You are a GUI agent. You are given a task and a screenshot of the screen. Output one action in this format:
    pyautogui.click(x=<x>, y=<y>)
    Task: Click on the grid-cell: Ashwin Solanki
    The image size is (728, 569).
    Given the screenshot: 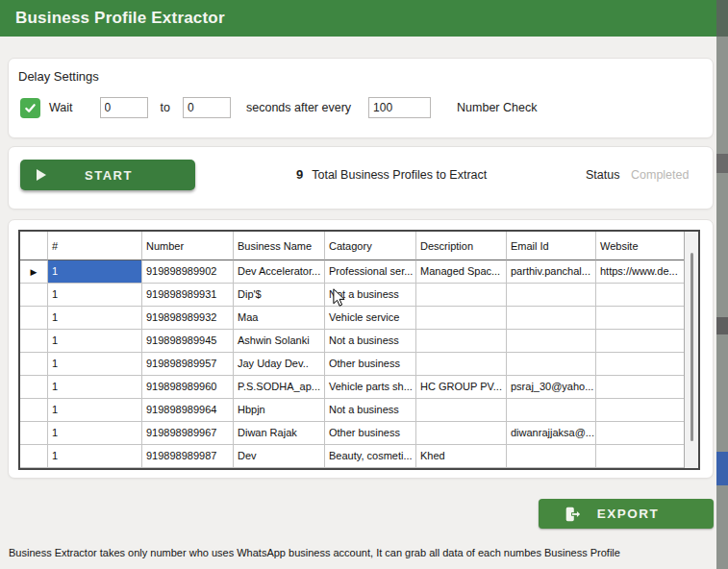 What is the action you would take?
    pyautogui.click(x=279, y=341)
    